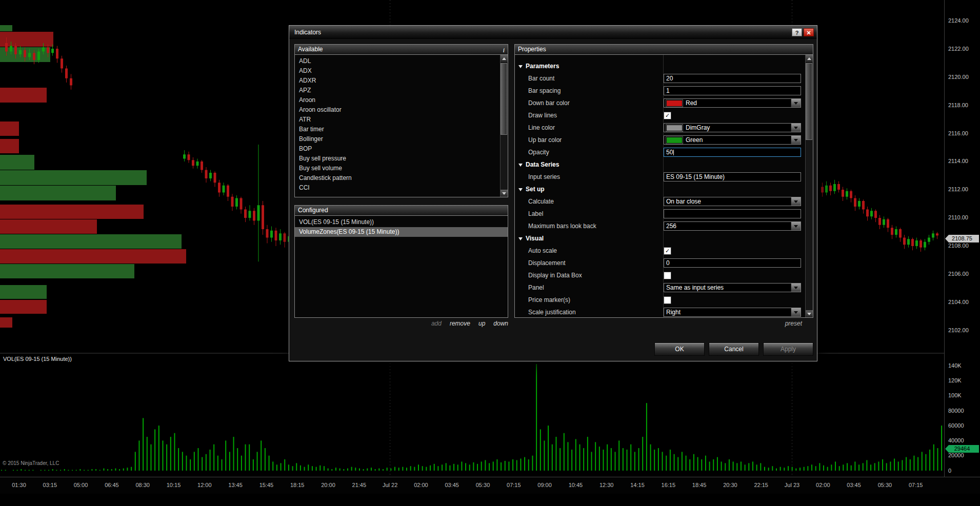 This screenshot has height=506, width=980. What do you see at coordinates (397, 188) in the screenshot?
I see `indicator-item-cci: CCI` at bounding box center [397, 188].